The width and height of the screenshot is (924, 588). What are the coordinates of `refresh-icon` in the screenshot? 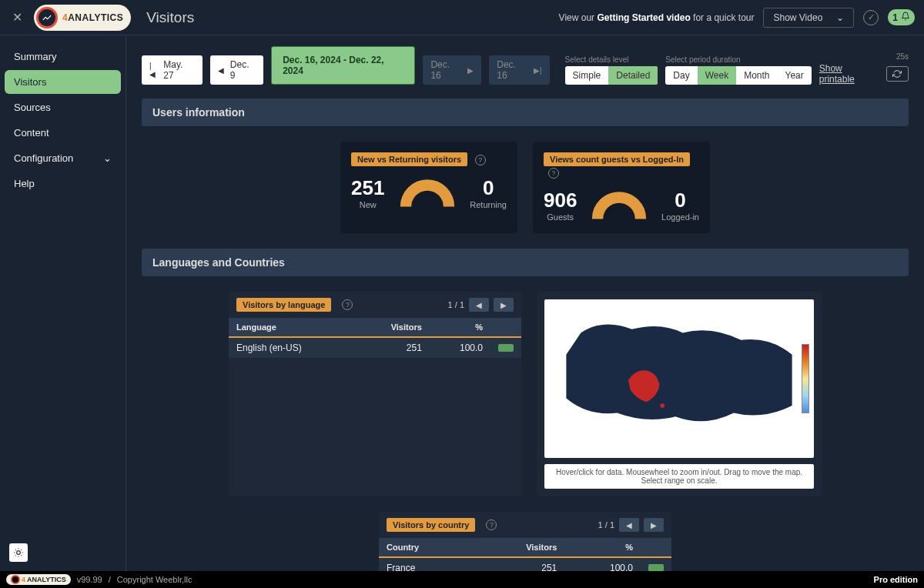 It's located at (897, 74).